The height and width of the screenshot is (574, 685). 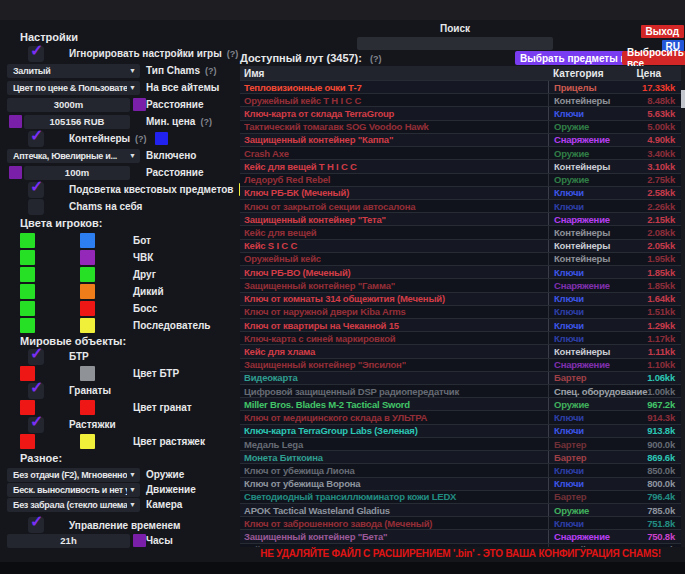 I want to click on drop-all-button: Выбросить все, so click(x=654, y=58).